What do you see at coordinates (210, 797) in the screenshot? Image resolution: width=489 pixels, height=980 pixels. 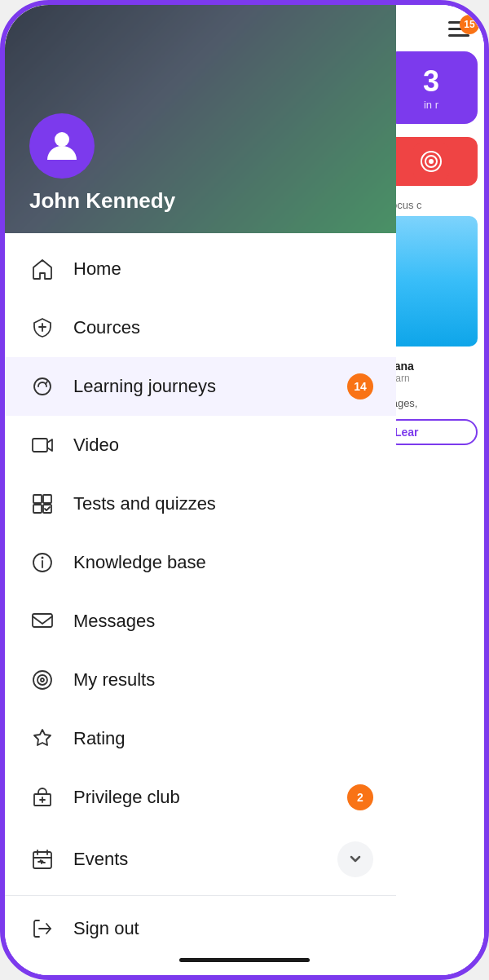 I see `sidebar-item-label: Privilege club` at bounding box center [210, 797].